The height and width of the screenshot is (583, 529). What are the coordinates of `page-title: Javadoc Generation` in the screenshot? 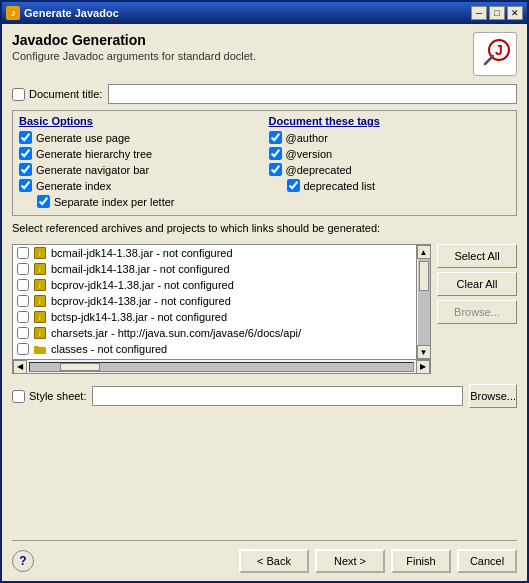 It's located at (134, 40).